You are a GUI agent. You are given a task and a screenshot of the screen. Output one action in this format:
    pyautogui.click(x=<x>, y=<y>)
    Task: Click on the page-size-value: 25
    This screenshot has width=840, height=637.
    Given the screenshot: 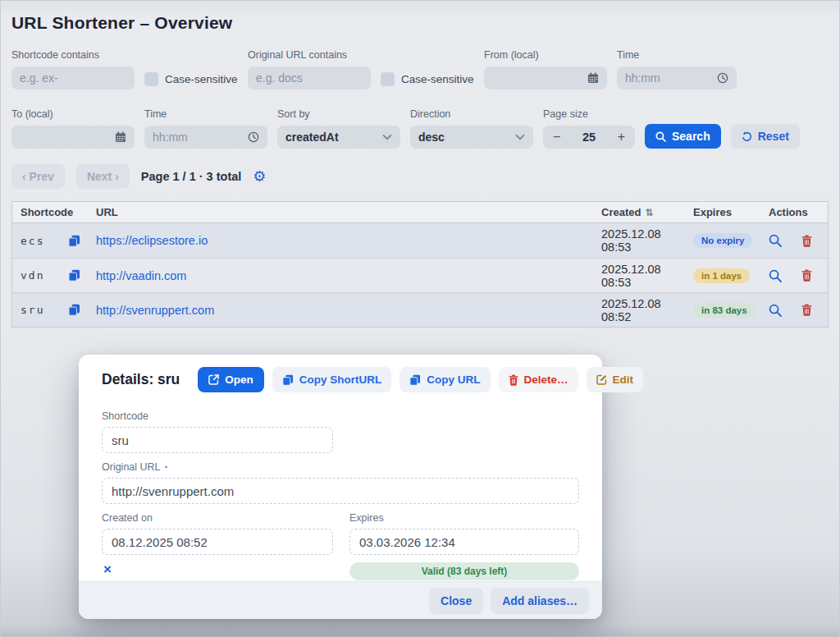 What is the action you would take?
    pyautogui.click(x=589, y=137)
    